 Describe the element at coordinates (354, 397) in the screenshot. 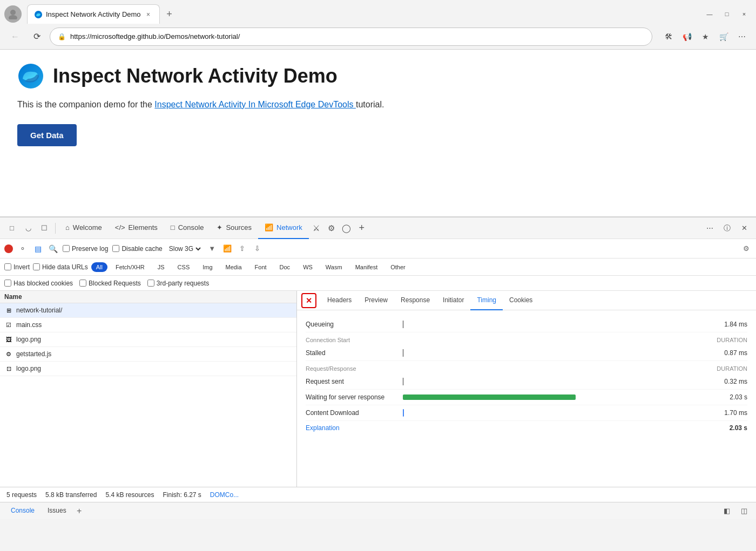

I see `waiting-label: Waiting for server response` at that location.